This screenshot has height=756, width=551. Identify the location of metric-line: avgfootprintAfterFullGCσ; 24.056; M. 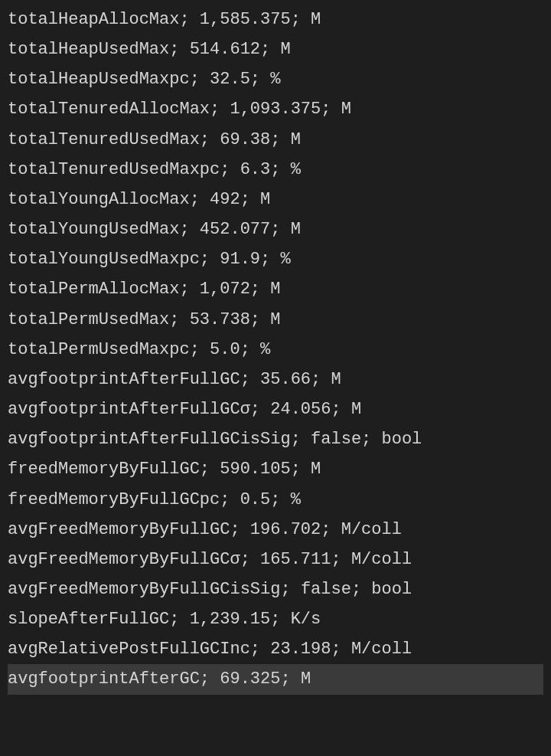
(276, 409).